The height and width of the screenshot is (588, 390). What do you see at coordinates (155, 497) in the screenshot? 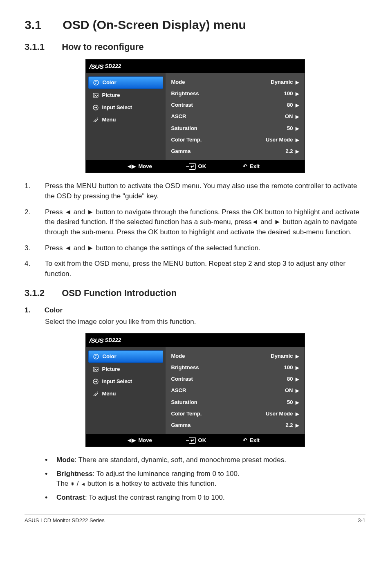
I see `bullet-text: : To adjust the contrast ranging from 0 …` at bounding box center [155, 497].